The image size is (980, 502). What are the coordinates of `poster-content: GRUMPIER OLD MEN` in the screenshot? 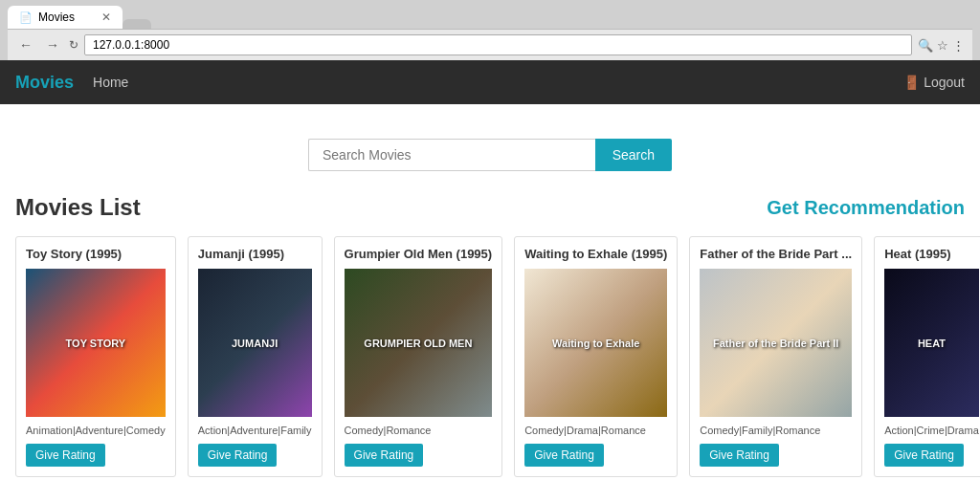 It's located at (419, 342).